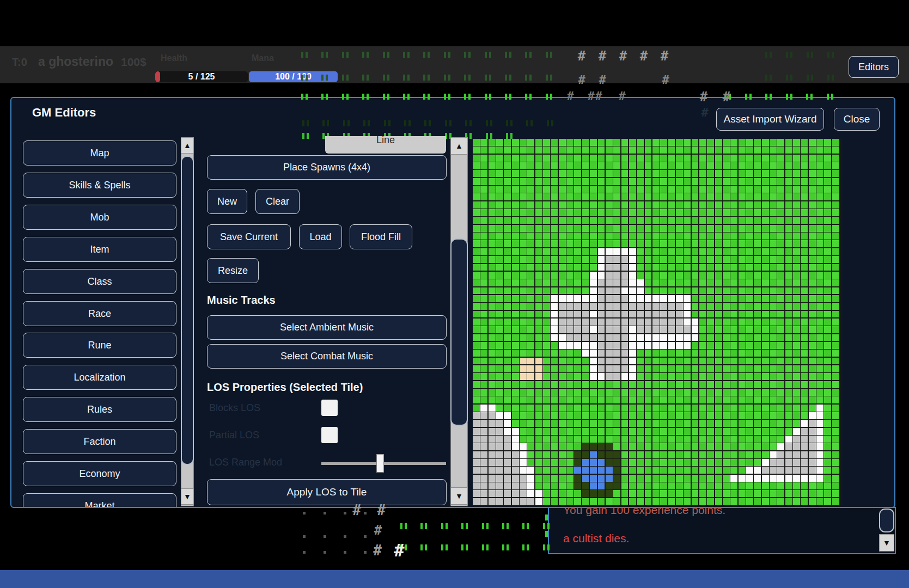  Describe the element at coordinates (227, 201) in the screenshot. I see `new-button: New` at that location.